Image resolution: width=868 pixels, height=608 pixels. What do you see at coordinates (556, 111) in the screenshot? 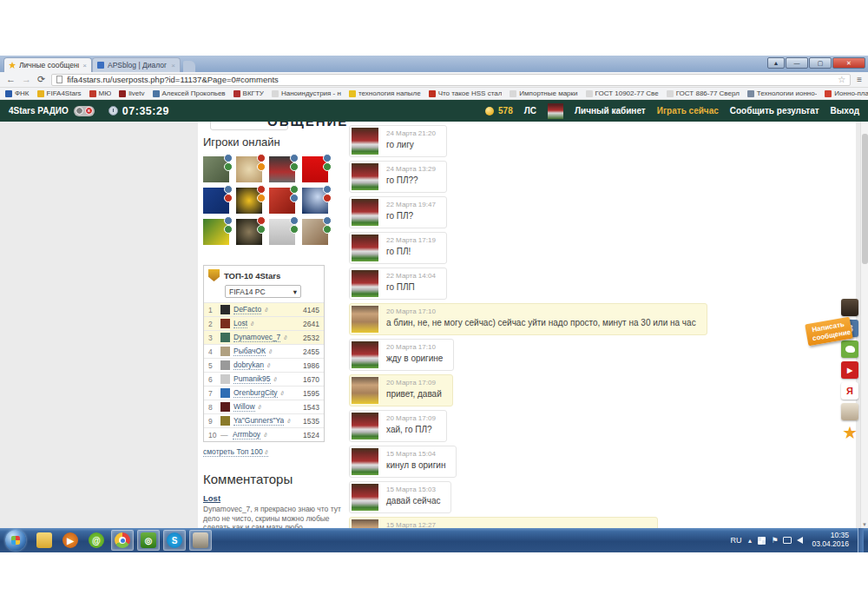
I see `user-avatar` at bounding box center [556, 111].